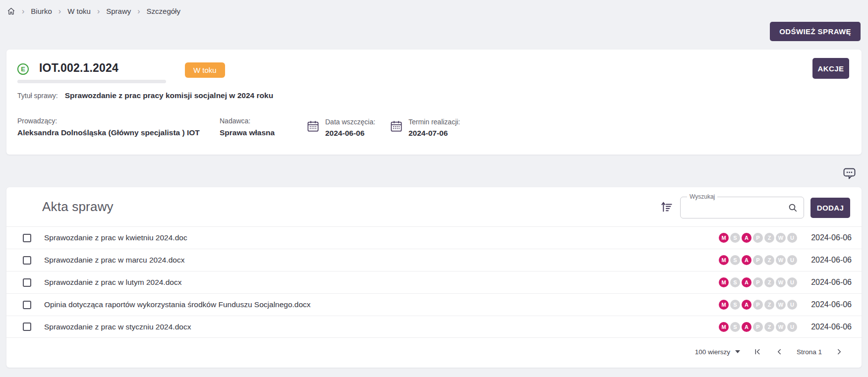 Image resolution: width=868 pixels, height=377 pixels. What do you see at coordinates (850, 173) in the screenshot?
I see `comments-icon` at bounding box center [850, 173].